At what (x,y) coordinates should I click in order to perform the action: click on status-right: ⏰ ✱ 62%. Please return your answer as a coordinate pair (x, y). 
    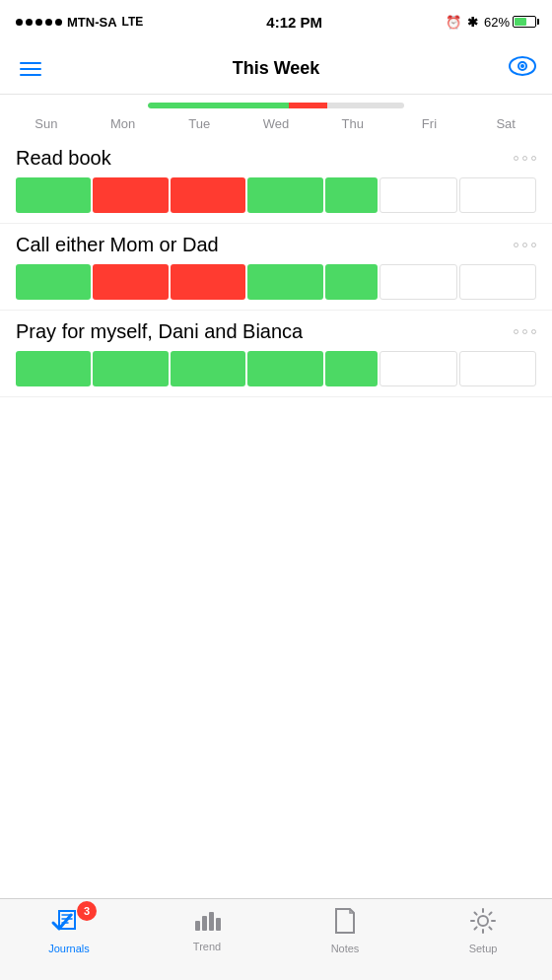
    Looking at the image, I should click on (491, 22).